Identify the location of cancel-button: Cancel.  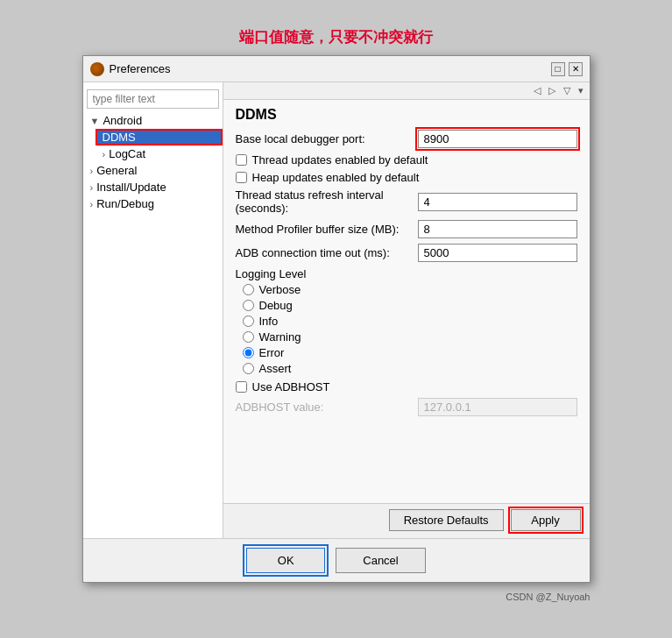
(380, 561).